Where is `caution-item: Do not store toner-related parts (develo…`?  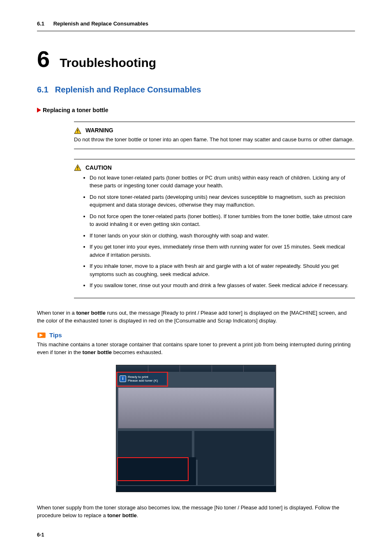 caution-item: Do not store toner-related parts (develo… is located at coordinates (222, 201).